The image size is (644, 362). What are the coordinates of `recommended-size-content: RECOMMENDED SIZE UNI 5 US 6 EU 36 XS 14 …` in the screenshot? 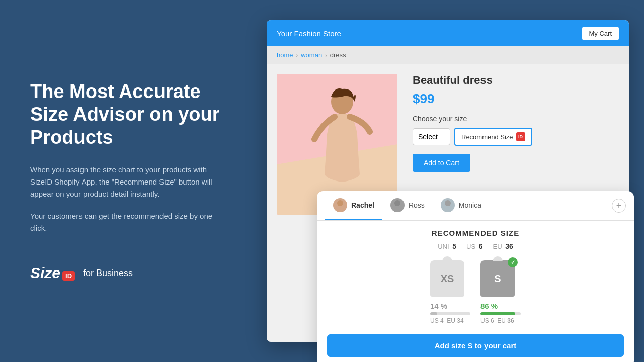 It's located at (475, 273).